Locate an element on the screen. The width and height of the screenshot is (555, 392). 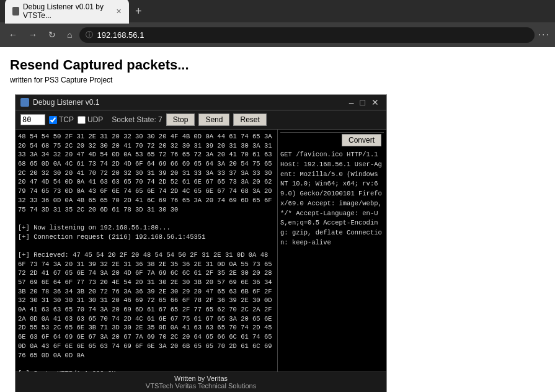
udp-label: UDP is located at coordinates (95, 120).